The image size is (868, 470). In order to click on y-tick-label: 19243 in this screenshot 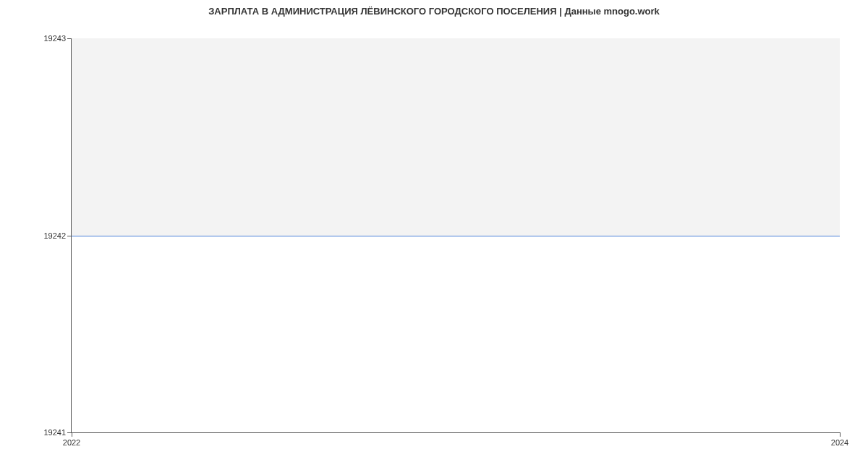, I will do `click(55, 38)`.